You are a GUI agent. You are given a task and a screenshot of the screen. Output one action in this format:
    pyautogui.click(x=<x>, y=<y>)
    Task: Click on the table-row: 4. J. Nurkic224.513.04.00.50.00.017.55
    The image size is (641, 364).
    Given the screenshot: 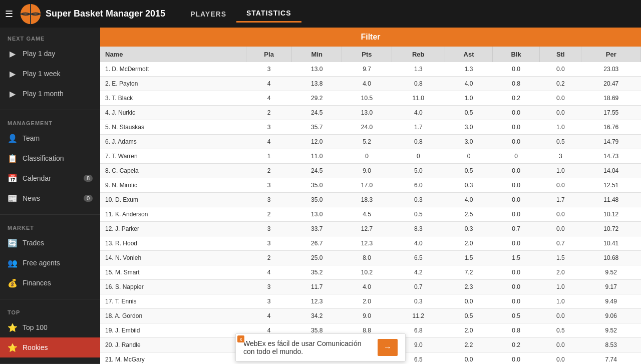 What is the action you would take?
    pyautogui.click(x=371, y=113)
    